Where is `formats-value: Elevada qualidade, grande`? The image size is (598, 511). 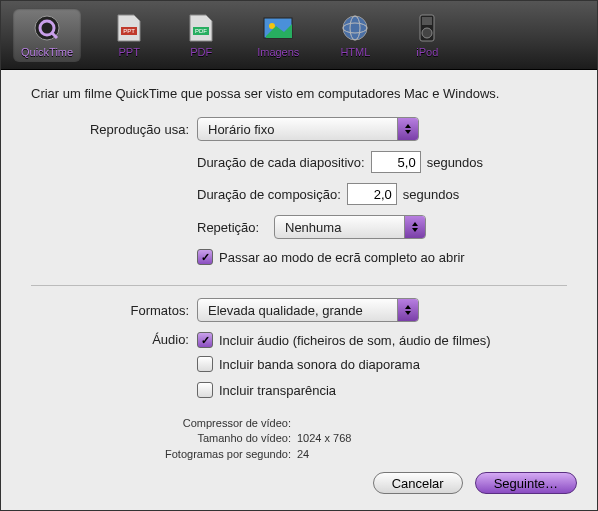 formats-value: Elevada qualidade, grande is located at coordinates (298, 310).